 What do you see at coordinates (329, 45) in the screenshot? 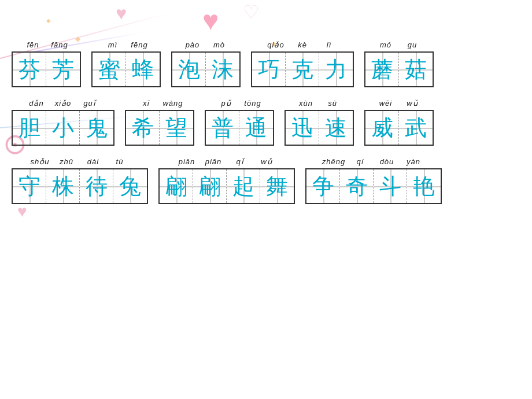
I see `pinyin-qiao-ke-li-2: lì` at bounding box center [329, 45].